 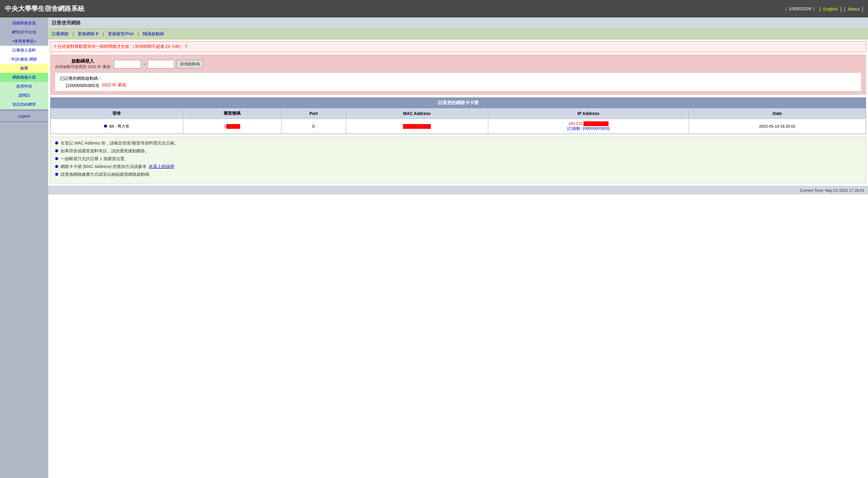 I want to click on mac-table-header-row: 宿舍 寢室號碼 Port MAC Address IP Address Date, so click(x=458, y=114).